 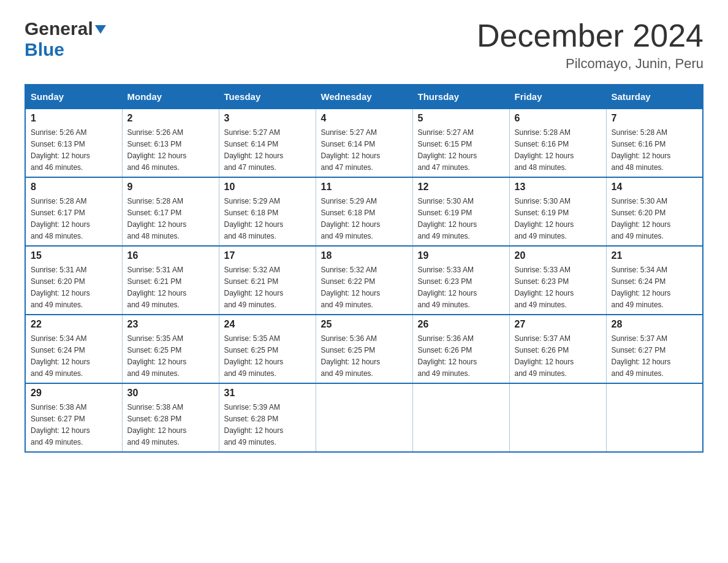 I want to click on day-info: Sunrise: 5:36 AMSunset: 6:26 PMDaylight:…, so click(x=447, y=356).